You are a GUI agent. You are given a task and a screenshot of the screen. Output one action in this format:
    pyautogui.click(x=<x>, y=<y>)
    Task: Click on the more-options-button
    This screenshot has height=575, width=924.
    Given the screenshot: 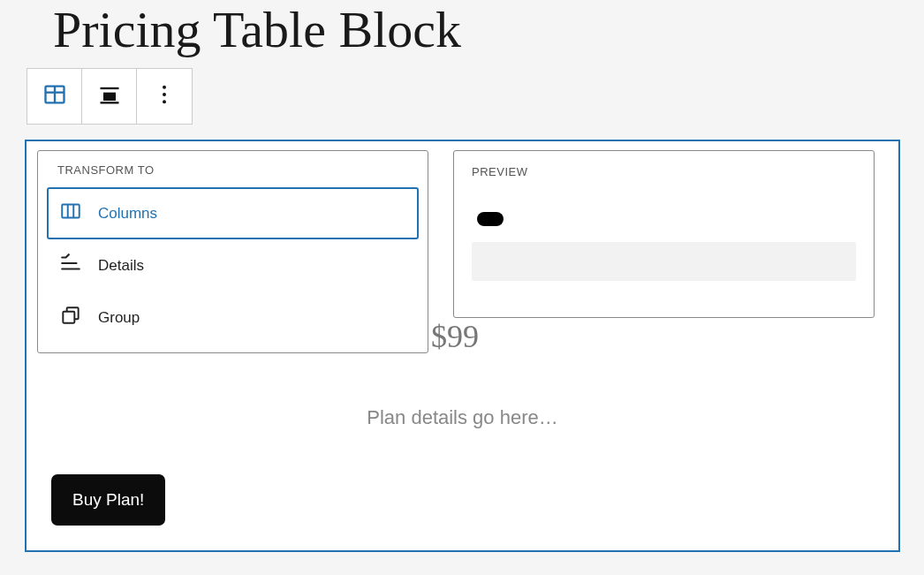 What is the action you would take?
    pyautogui.click(x=164, y=96)
    